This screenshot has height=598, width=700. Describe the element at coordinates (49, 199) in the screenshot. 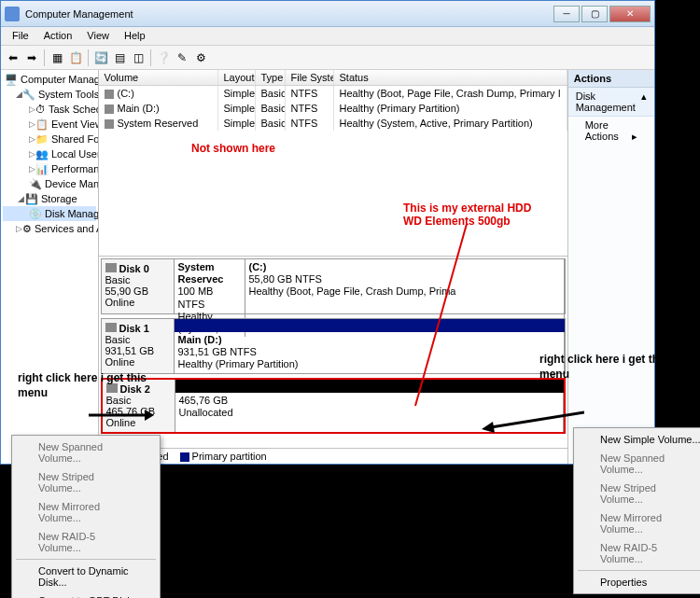

I see `tree-storage: ◢💾Storage` at that location.